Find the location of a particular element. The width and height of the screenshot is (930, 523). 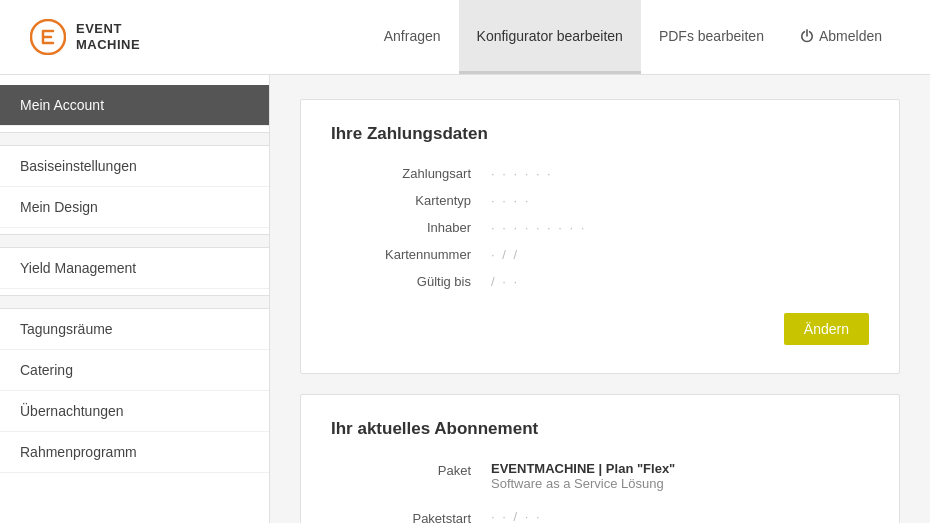

sidebar-group-account: Mein Account is located at coordinates (134, 106).